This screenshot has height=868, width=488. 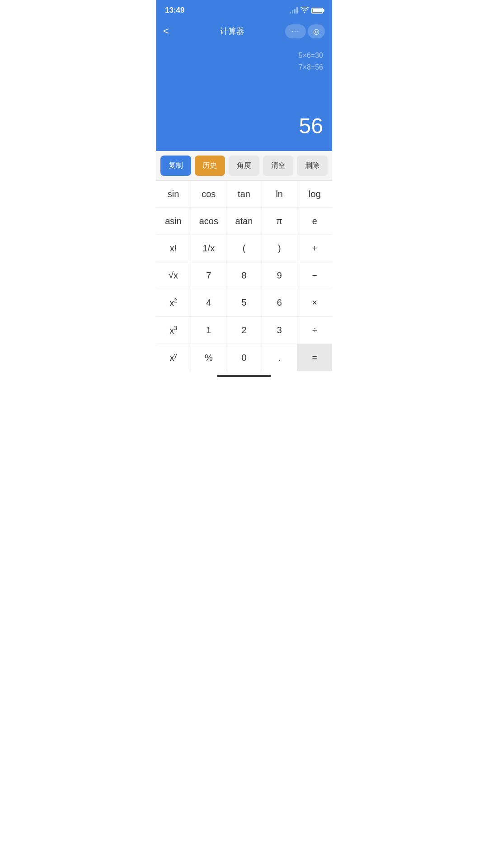 I want to click on eye-button: ◎, so click(x=316, y=32).